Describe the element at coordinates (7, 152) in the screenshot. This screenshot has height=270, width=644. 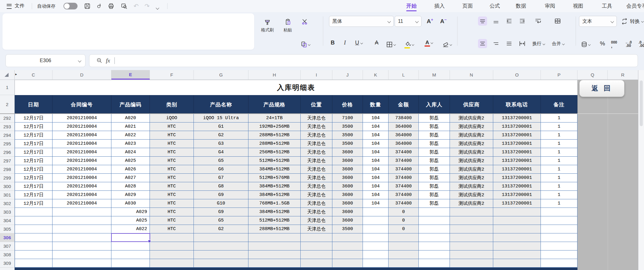
I see `row-header-296: 296` at that location.